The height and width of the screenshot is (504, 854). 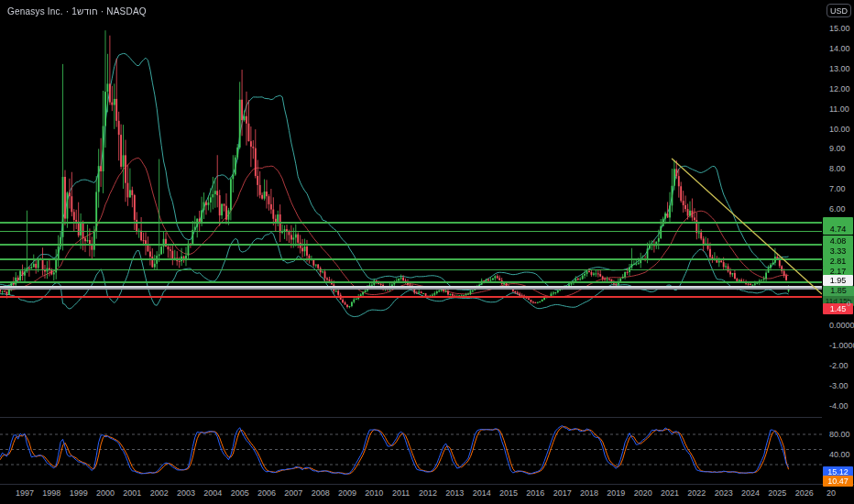 I want to click on time-axis-year-label: 2008, so click(x=321, y=493).